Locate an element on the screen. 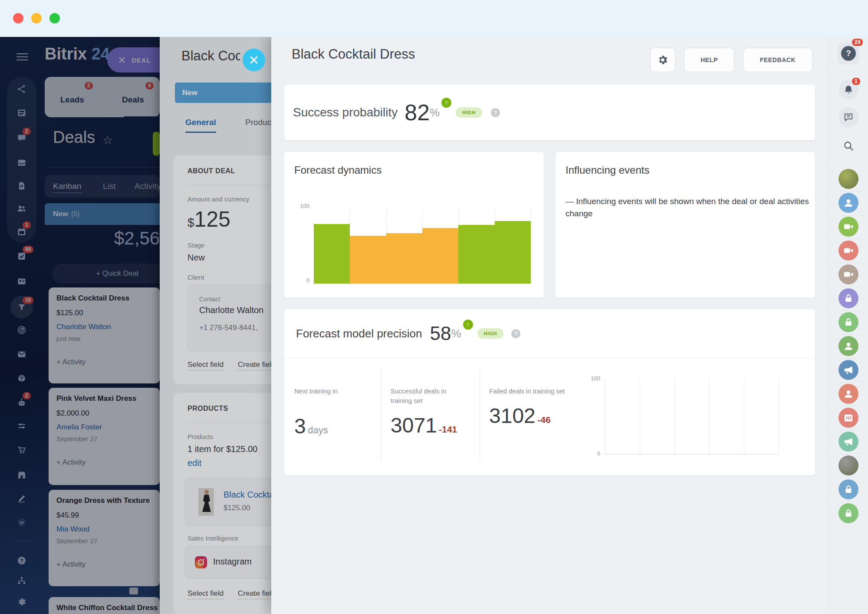  tab-general: General is located at coordinates (201, 125).